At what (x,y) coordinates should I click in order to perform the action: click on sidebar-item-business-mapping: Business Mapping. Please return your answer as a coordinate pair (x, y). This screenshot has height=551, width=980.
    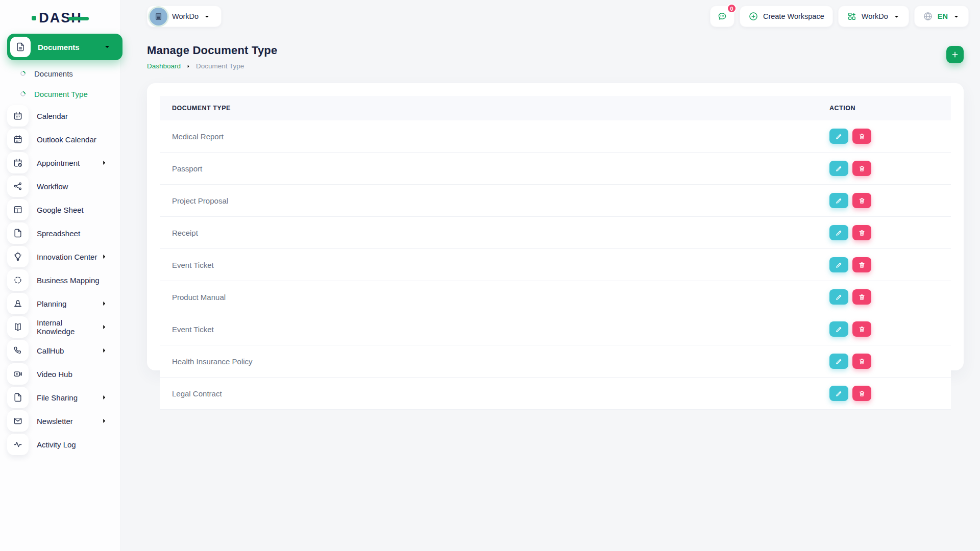
    Looking at the image, I should click on (60, 280).